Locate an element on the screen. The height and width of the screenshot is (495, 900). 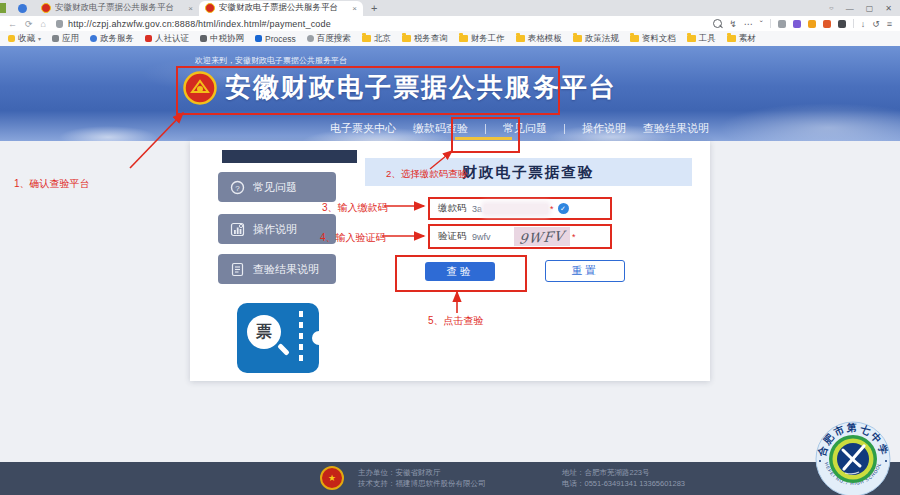
browser-logo-icon is located at coordinates (22, 8).